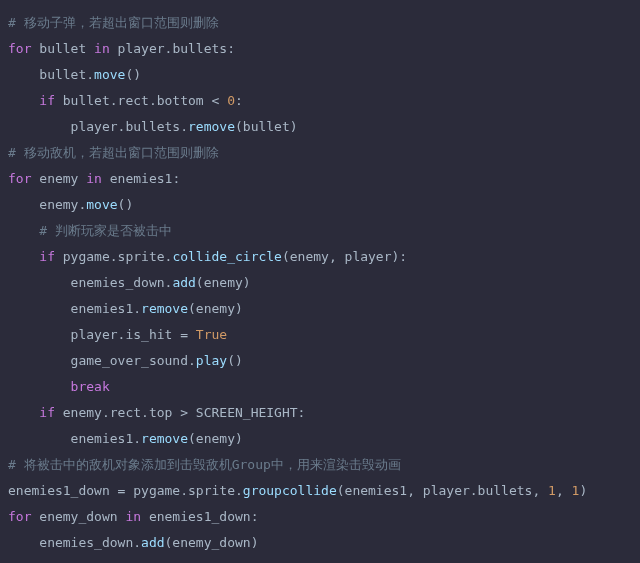 This screenshot has height=563, width=640. I want to click on expr: enemy.rect.top > SCREEN_HEIGHT:, so click(180, 412).